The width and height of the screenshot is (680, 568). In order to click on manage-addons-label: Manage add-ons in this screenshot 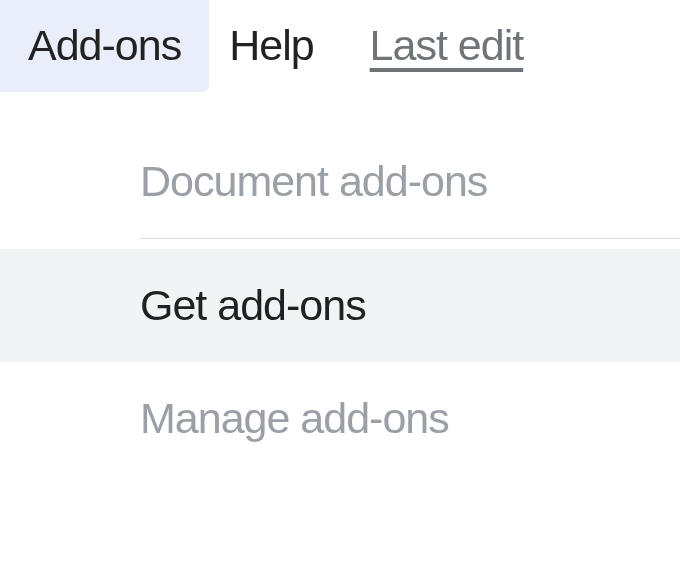, I will do `click(294, 418)`.